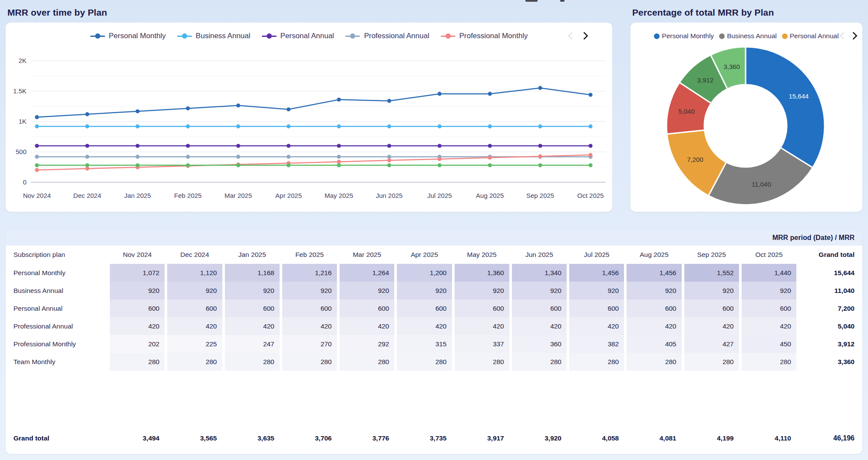  Describe the element at coordinates (562, 1) in the screenshot. I see `clipped-element-fragment` at that location.